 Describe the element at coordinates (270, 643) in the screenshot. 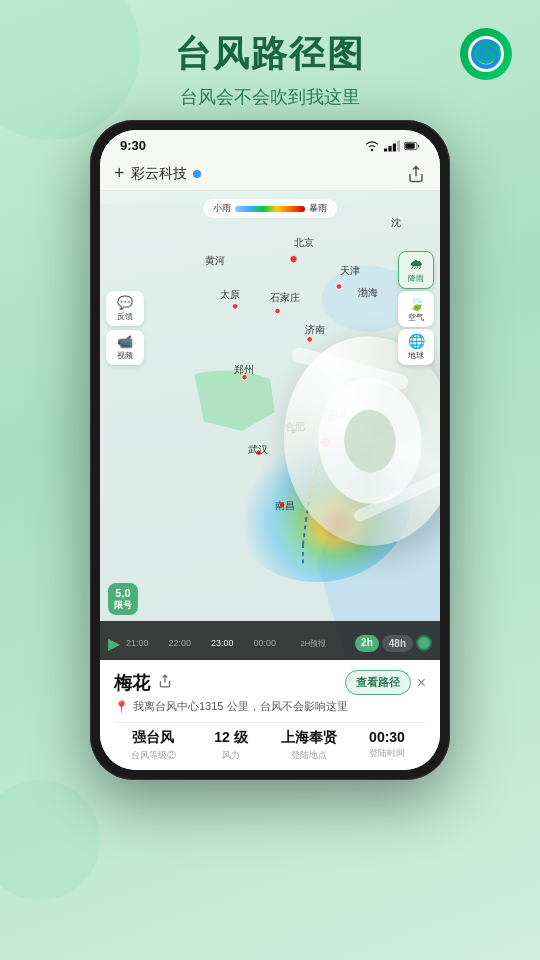

I see `timeline-bar: ▶ 21:00 22:00 23:00 00:00 2H预报 2h 48h` at that location.